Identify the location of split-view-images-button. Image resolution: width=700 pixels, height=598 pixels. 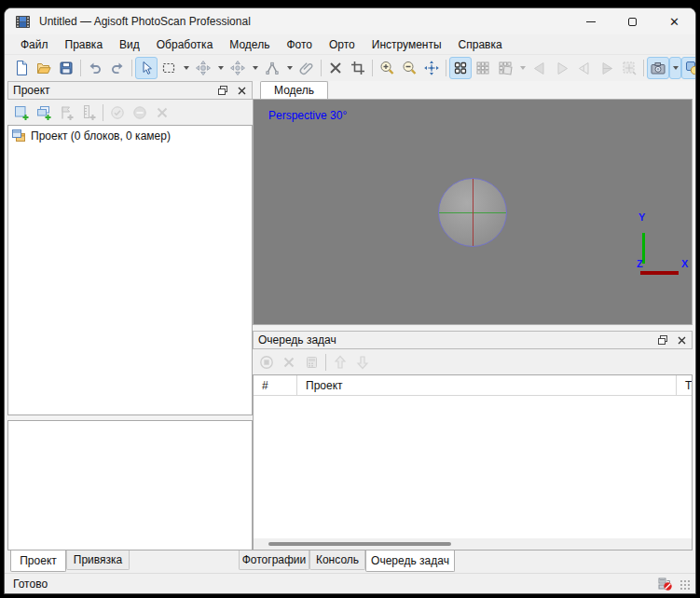
(505, 68).